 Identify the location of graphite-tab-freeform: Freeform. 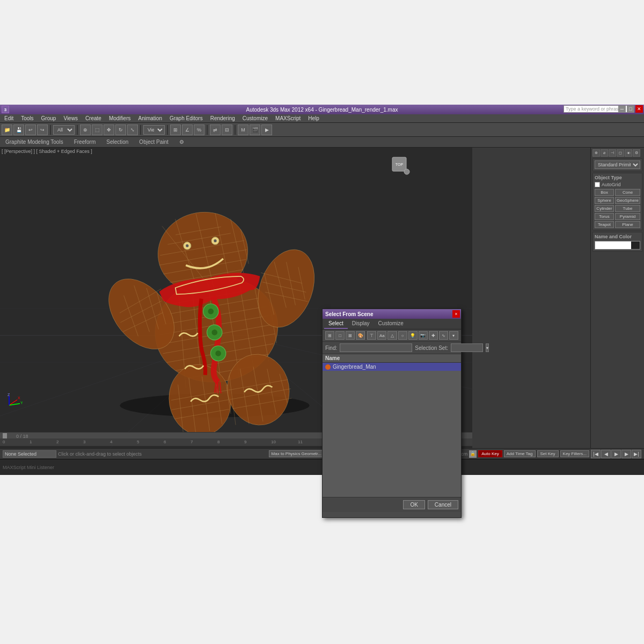
(85, 142).